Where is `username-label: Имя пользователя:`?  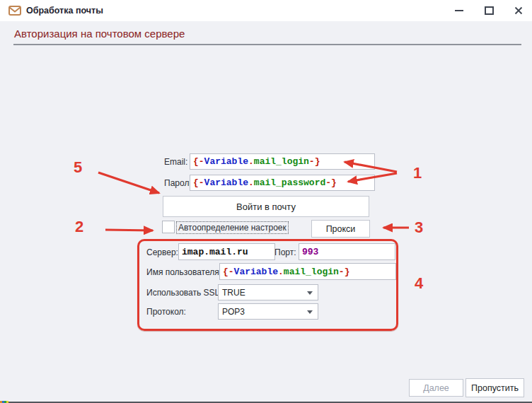
username-label: Имя пользователя: is located at coordinates (184, 272).